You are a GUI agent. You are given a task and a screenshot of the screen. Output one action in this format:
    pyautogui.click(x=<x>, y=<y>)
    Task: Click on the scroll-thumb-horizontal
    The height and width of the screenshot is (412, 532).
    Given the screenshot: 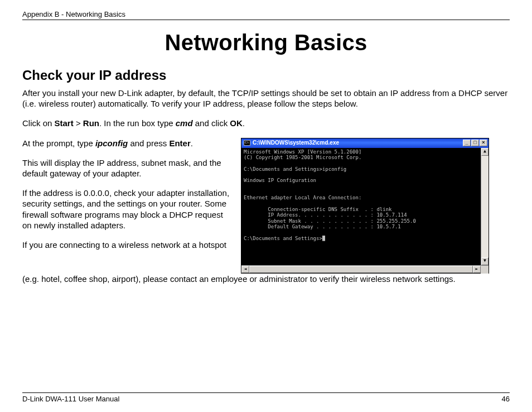 What is the action you would take?
    pyautogui.click(x=361, y=269)
    